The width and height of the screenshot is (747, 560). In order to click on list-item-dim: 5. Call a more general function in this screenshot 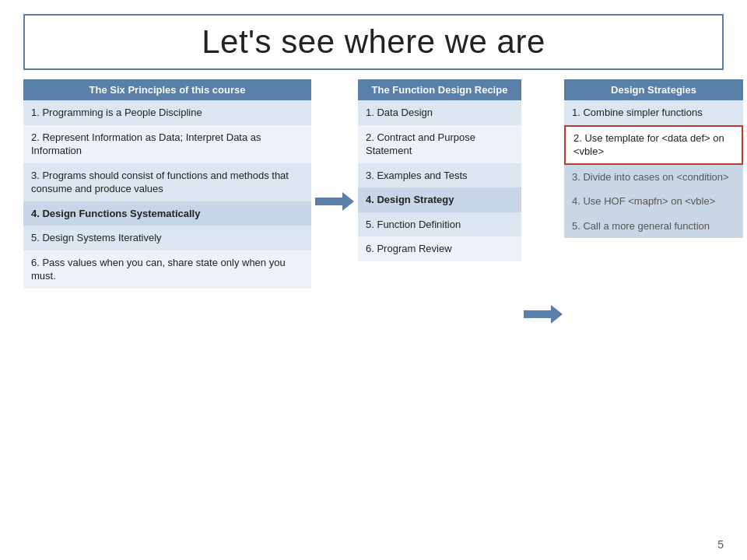, I will do `click(654, 226)`.